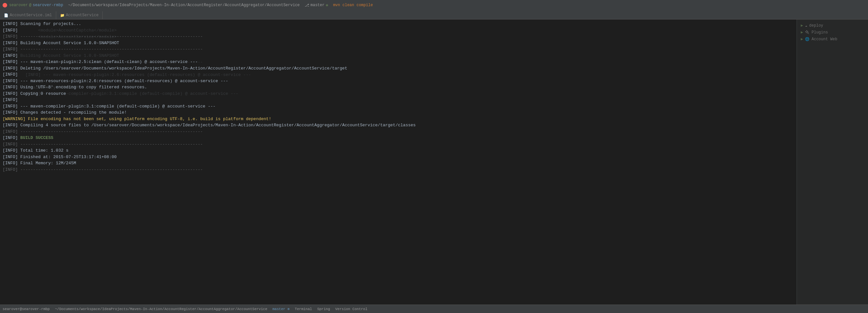  I want to click on username: searover, so click(19, 5).